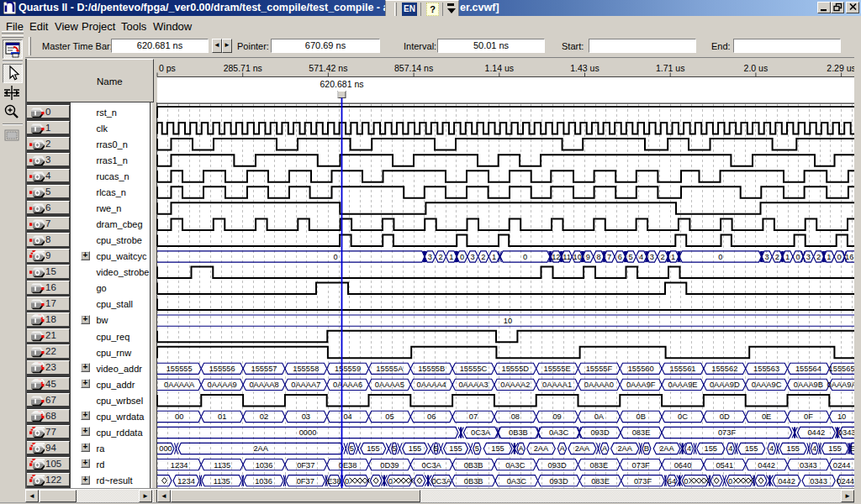 This screenshot has width=861, height=504. I want to click on svg-text: 155562, so click(725, 369).